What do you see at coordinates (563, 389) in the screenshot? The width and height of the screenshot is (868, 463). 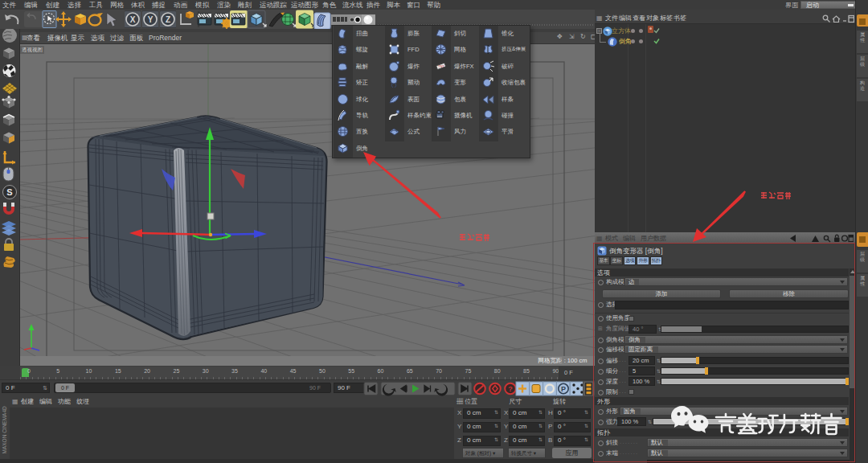 I see `svg-text: P` at bounding box center [563, 389].